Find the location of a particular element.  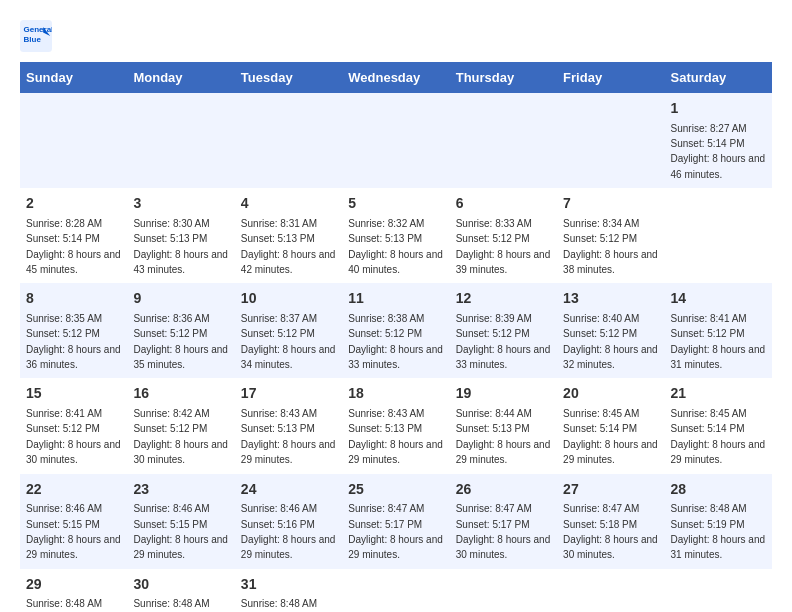

day-number: 8 is located at coordinates (74, 299).